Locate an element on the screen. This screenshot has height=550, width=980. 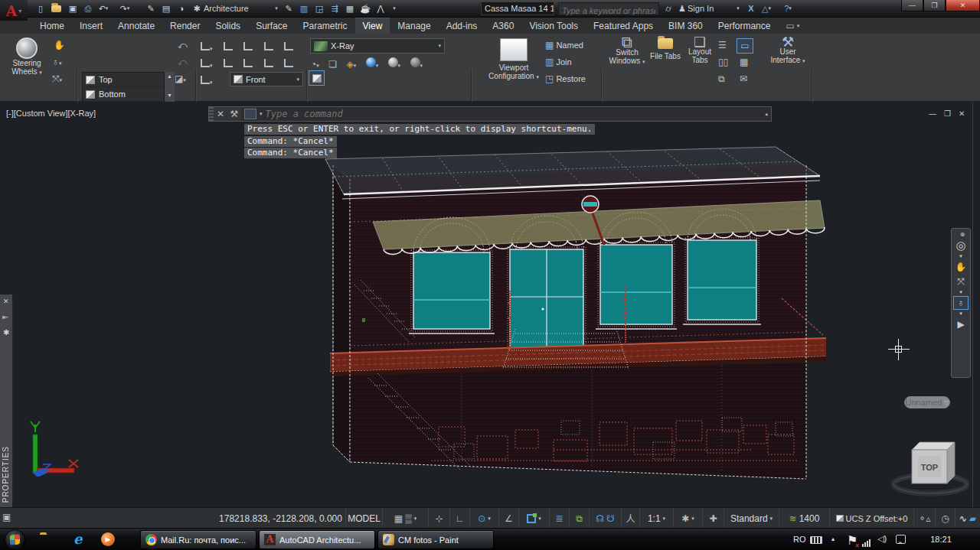
tab-addins: Add-ins is located at coordinates (462, 26).